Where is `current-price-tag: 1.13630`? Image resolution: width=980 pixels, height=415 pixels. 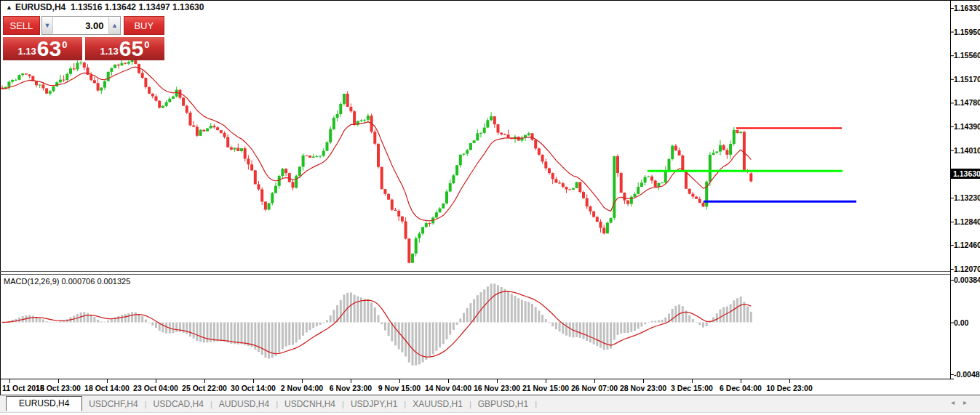
current-price-tag: 1.13630 is located at coordinates (965, 174).